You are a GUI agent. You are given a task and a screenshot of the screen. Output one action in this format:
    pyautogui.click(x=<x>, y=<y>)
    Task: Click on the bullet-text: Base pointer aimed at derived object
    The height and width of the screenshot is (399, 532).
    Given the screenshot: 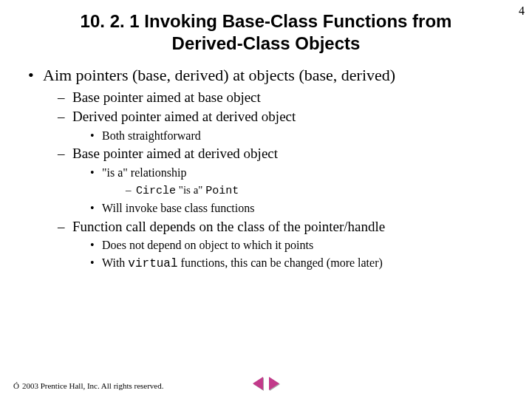 What is the action you would take?
    pyautogui.click(x=175, y=154)
    